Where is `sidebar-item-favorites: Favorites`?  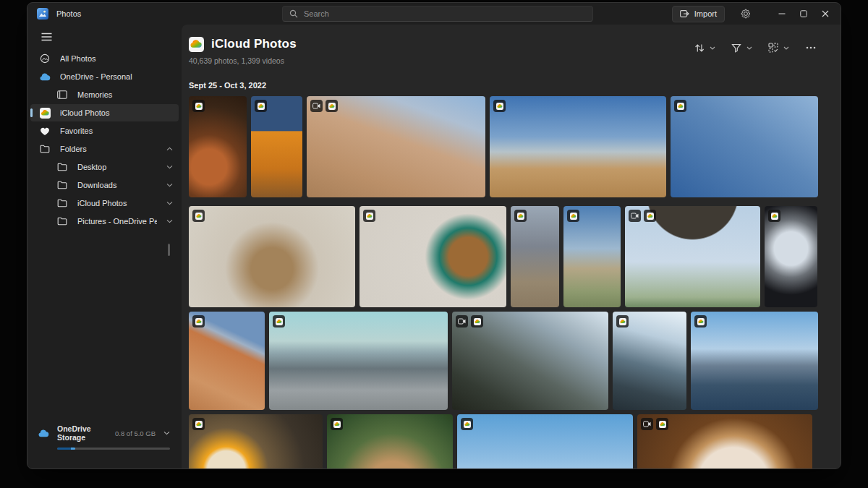
sidebar-item-favorites: Favorites is located at coordinates (104, 131).